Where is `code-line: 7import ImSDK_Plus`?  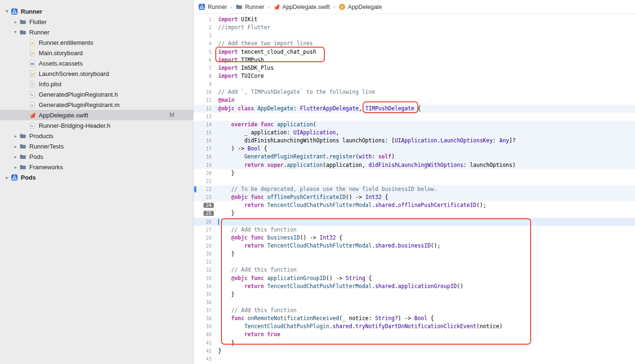
code-line: 7import ImSDK_Plus is located at coordinates (415, 68).